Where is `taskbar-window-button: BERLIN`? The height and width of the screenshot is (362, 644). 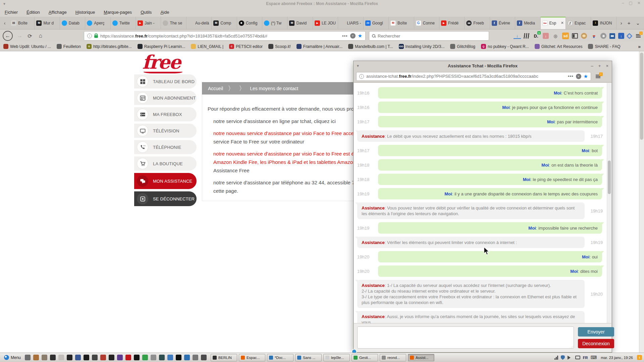
taskbar-window-button: BERLIN is located at coordinates (224, 358).